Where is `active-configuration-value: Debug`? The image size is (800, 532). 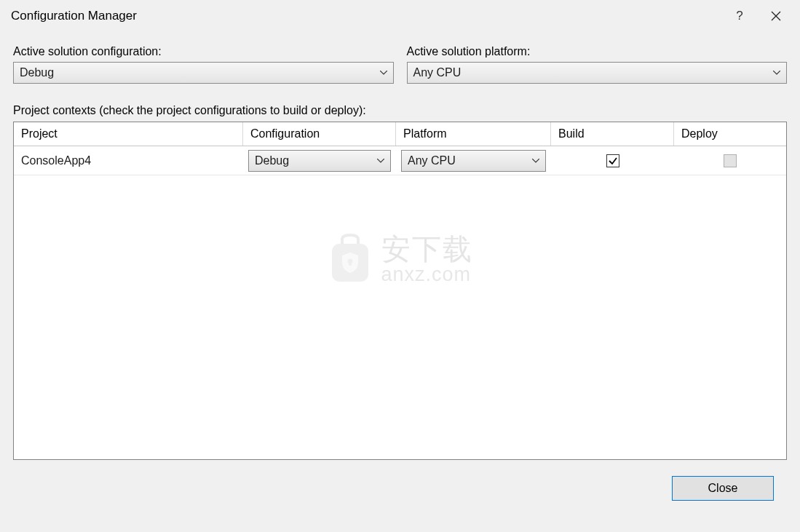 active-configuration-value: Debug is located at coordinates (199, 73).